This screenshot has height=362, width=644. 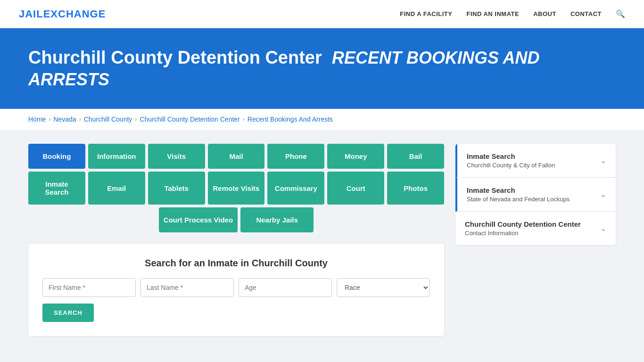 What do you see at coordinates (511, 156) in the screenshot?
I see `sidebar-item-0-title: Inmate Search` at bounding box center [511, 156].